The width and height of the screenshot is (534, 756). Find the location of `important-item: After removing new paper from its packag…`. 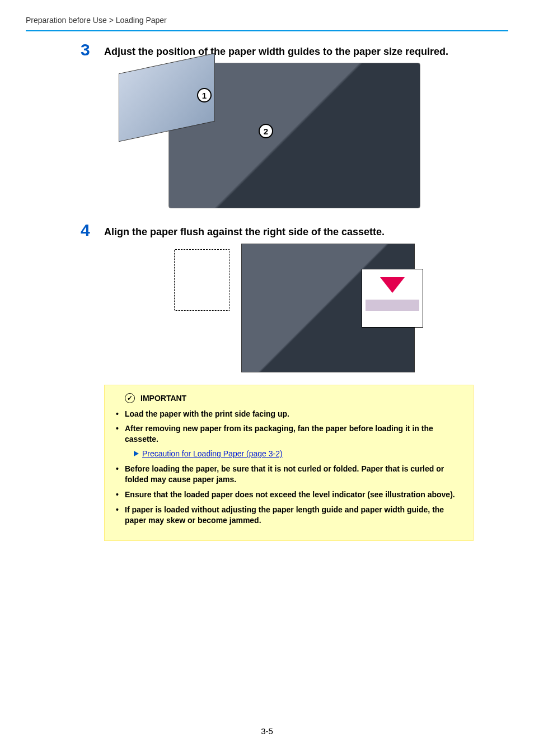

important-item: After removing new paper from its packag… is located at coordinates (289, 434).